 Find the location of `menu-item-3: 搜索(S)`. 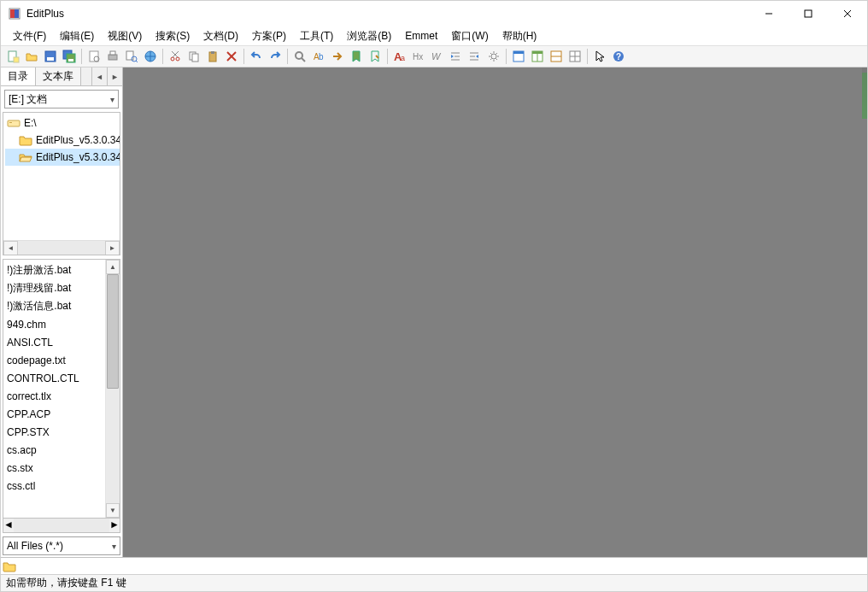

menu-item-3: 搜索(S) is located at coordinates (173, 36).